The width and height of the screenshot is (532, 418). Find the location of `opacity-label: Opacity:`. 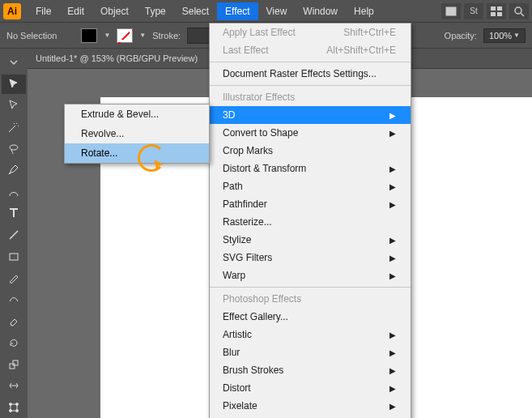

opacity-label: Opacity: is located at coordinates (461, 36).